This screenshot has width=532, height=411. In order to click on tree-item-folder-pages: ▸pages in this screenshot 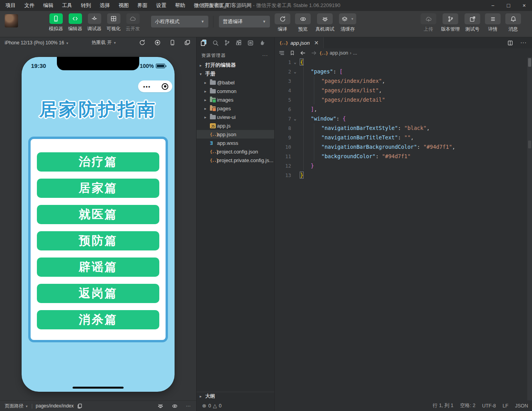, I will do `click(235, 108)`.